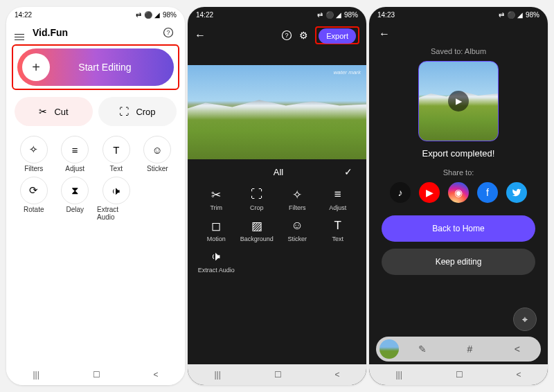 This screenshot has height=392, width=554. Describe the element at coordinates (458, 262) in the screenshot. I see `keep-editing-button: Keep editing` at that location.